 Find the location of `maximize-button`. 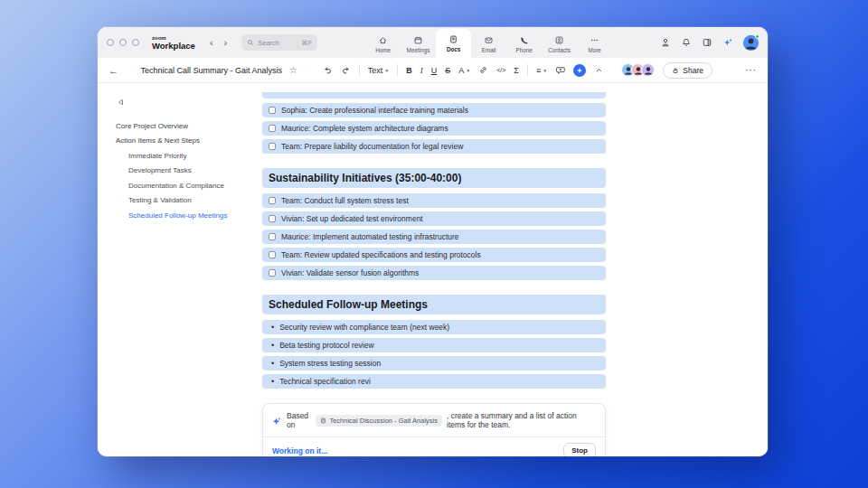

maximize-button is located at coordinates (136, 42).